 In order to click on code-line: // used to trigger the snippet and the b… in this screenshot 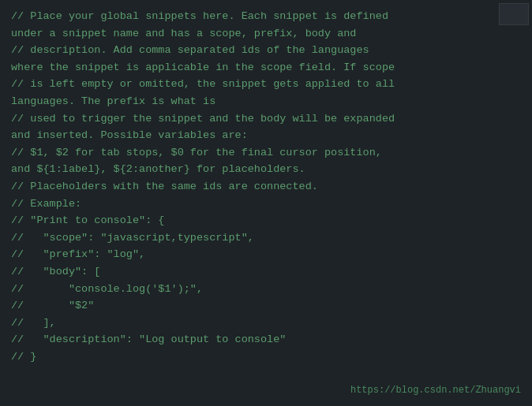, I will do `click(266, 119)`.